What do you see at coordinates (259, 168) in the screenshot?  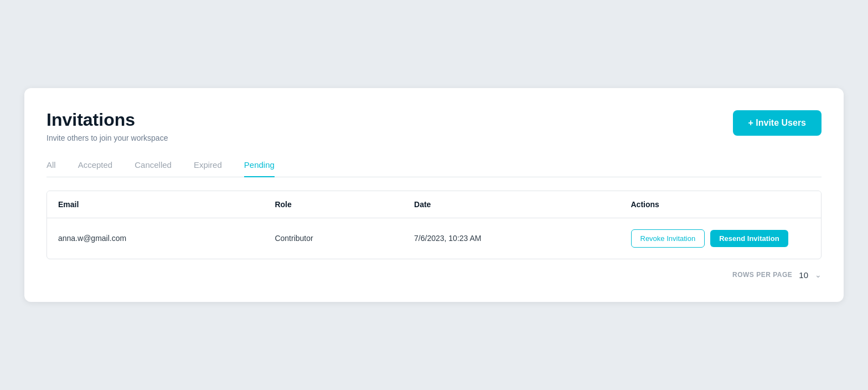 I see `tab-pending: Pending` at bounding box center [259, 168].